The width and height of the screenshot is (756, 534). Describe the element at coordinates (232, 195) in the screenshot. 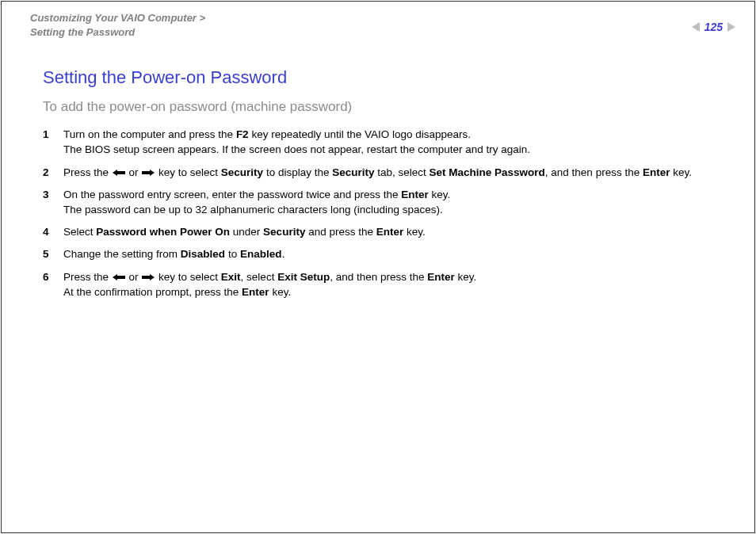

I see `text: On the password entry screen, enter the …` at that location.